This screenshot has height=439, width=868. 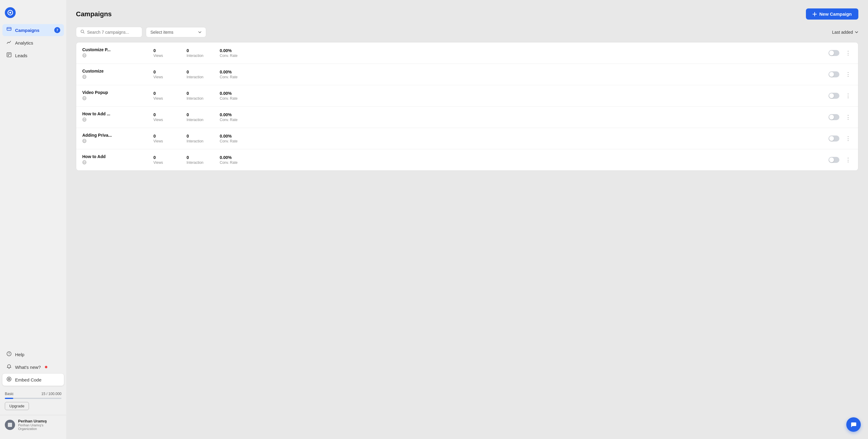 I want to click on chat-bubble-button, so click(x=854, y=425).